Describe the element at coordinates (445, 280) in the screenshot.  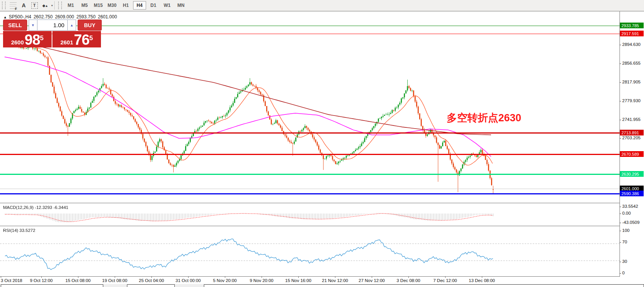
I see `time-axis-label: 7 Dec 12:00` at that location.